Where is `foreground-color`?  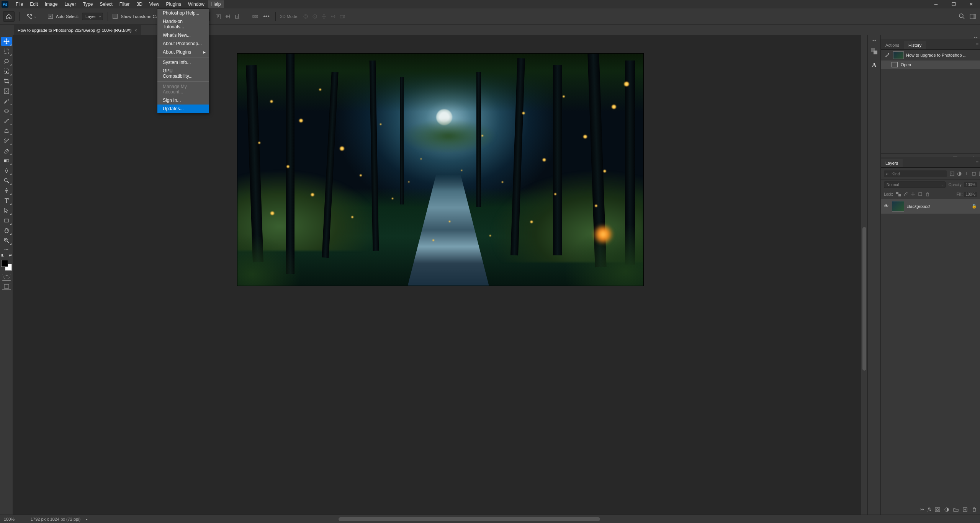
foreground-color is located at coordinates (5, 263).